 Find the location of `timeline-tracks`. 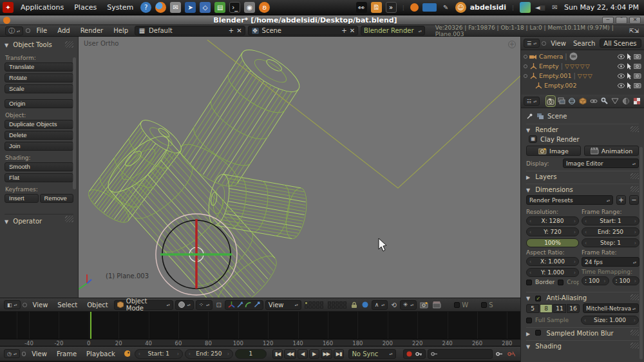

timeline-tracks is located at coordinates (260, 325).